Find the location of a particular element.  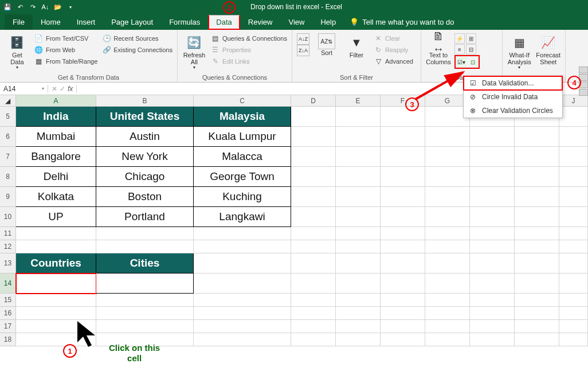

cell-I9 is located at coordinates (537, 197).